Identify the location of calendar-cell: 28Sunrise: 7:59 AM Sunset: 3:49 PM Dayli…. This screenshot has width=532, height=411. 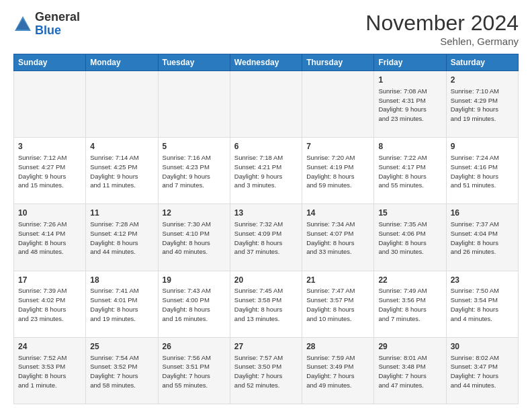
(339, 371).